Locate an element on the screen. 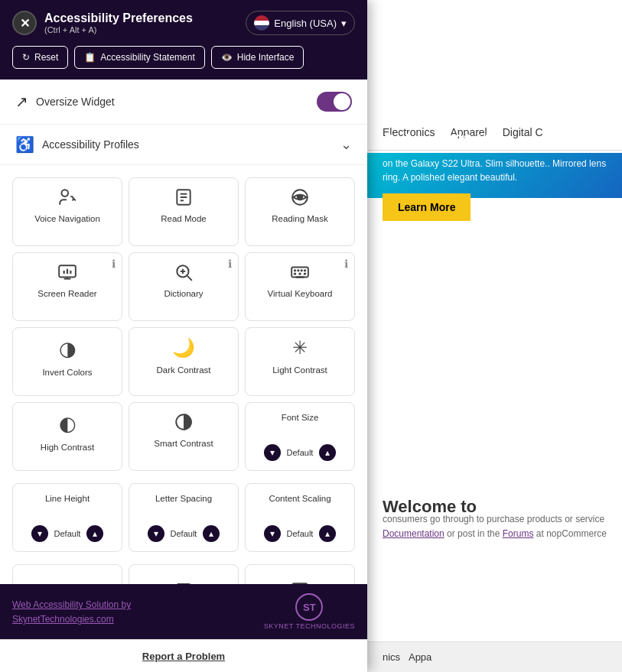 Image resolution: width=622 pixels, height=672 pixels. footer-logo: ST SKYNET TECHNOLOGIES is located at coordinates (309, 612).